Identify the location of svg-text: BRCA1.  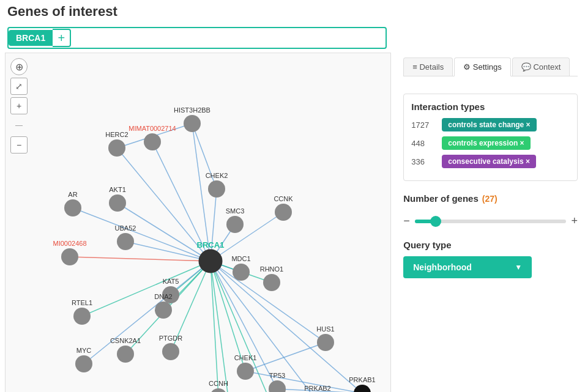
(211, 245).